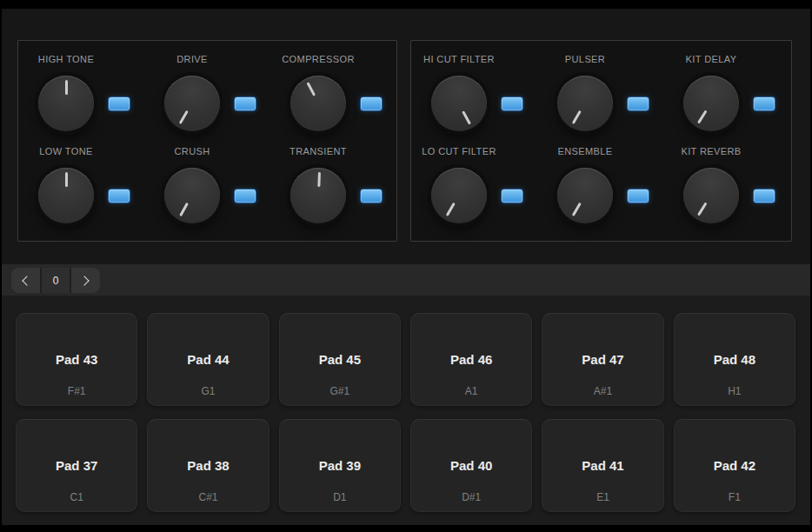  I want to click on knob-label: HI CUT FILTER, so click(459, 59).